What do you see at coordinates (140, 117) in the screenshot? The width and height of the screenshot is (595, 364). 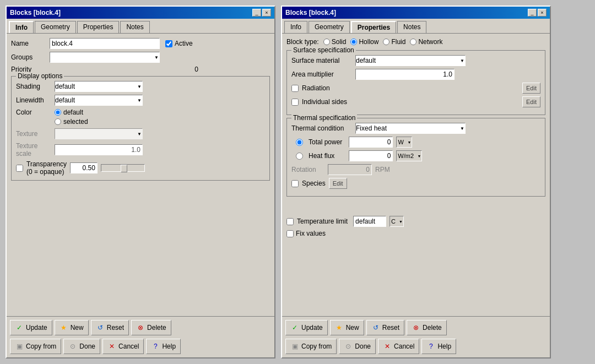 I see `color-row: Color default selected` at bounding box center [140, 117].